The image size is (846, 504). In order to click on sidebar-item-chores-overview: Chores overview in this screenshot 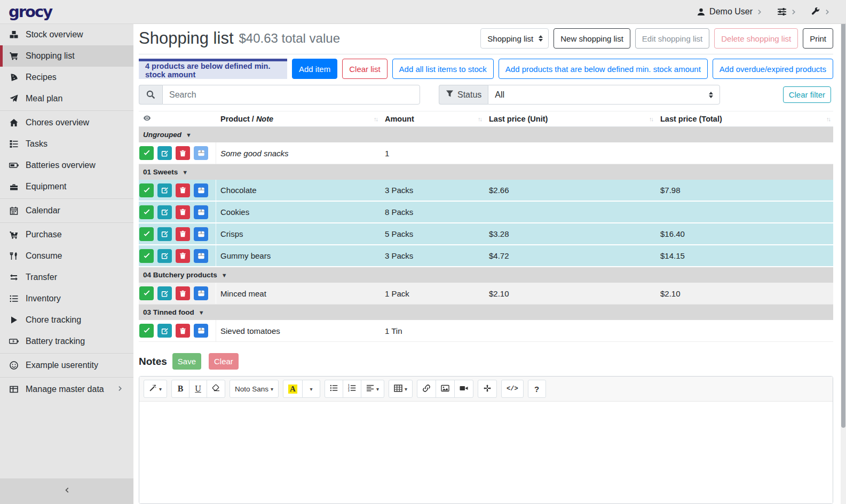, I will do `click(67, 123)`.